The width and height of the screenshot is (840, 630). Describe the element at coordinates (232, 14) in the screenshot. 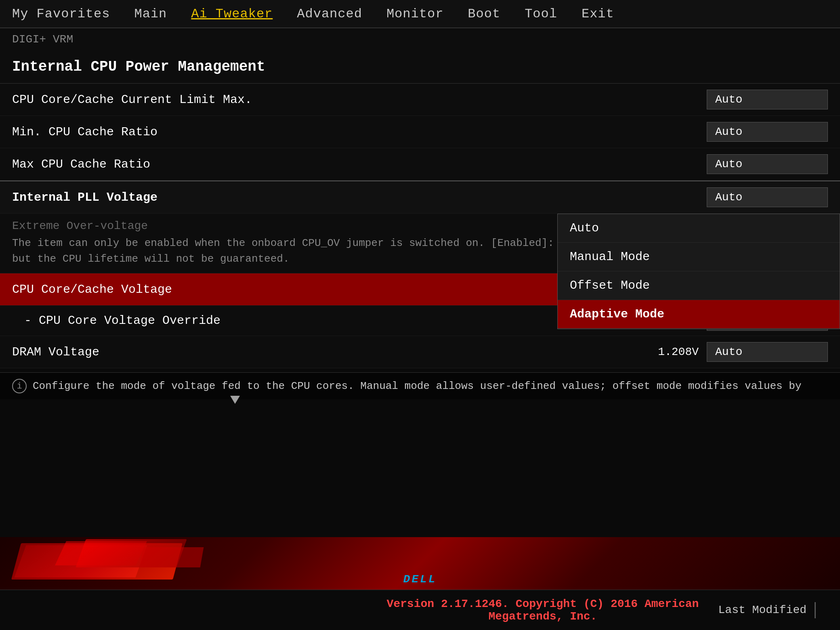

I see `nav-ai-tweaker: Ai Tweaker` at that location.